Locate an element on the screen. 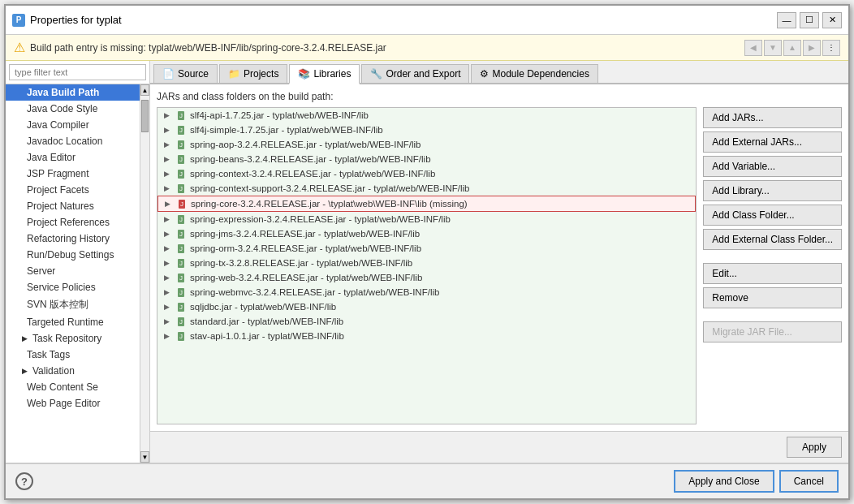  jar-item: ▶Jspring-jms-3.2.4.RELEASE.jar - typlat/… is located at coordinates (427, 234).